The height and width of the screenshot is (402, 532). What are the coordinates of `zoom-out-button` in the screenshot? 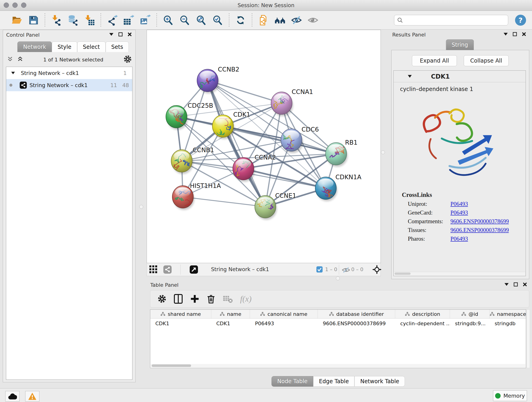 It's located at (185, 20).